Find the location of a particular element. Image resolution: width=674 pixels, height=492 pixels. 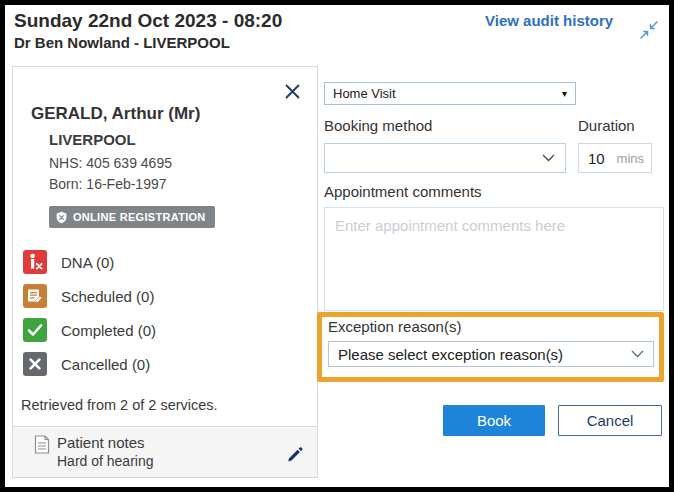

exception-reason-value: Please select exception reason(s) is located at coordinates (450, 354).